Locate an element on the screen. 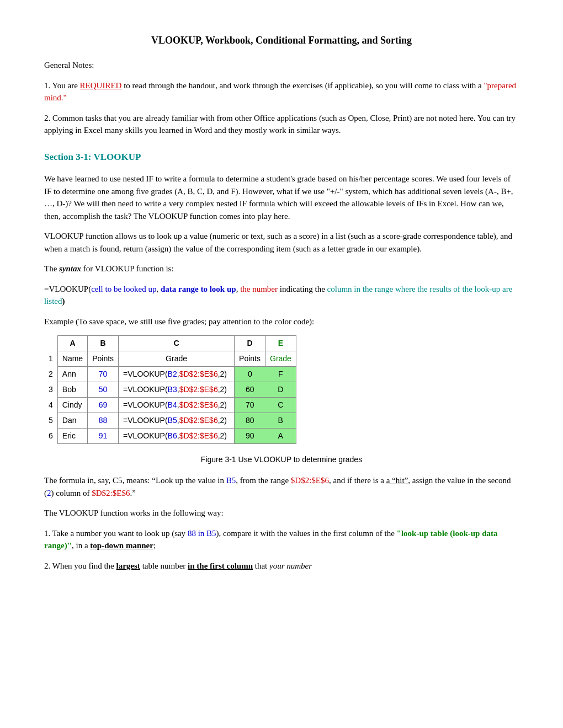  cell-5e: B is located at coordinates (281, 421).